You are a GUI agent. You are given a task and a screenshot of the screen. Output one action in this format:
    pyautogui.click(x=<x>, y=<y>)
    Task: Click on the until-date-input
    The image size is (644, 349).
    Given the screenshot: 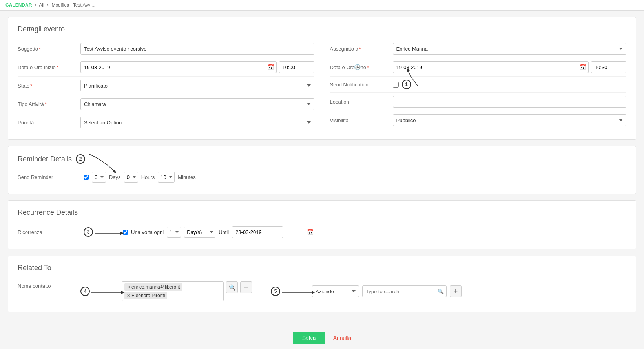 What is the action you would take?
    pyautogui.click(x=268, y=232)
    